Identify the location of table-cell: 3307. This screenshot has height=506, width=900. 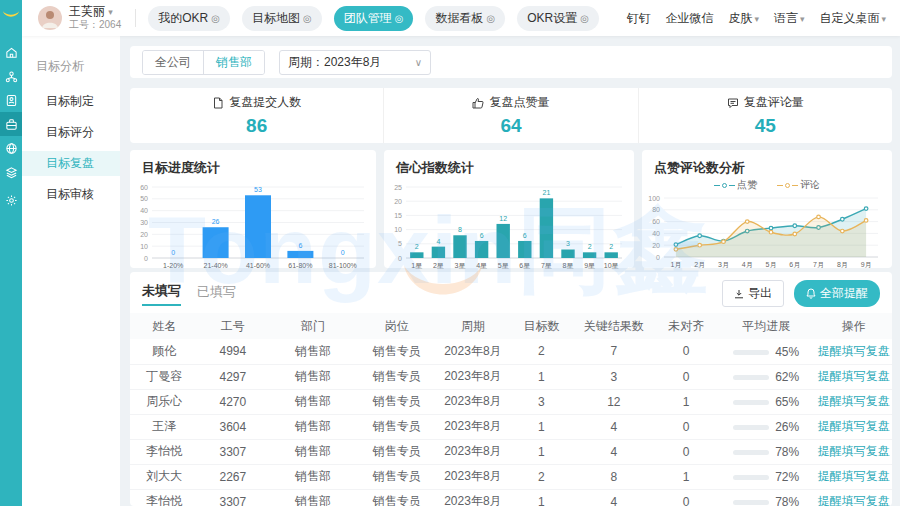
(234, 452).